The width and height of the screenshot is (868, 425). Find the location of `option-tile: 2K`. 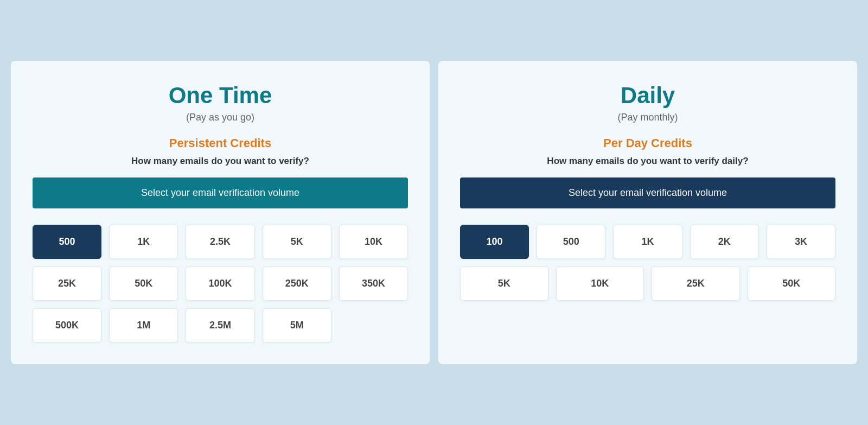

option-tile: 2K is located at coordinates (725, 242).